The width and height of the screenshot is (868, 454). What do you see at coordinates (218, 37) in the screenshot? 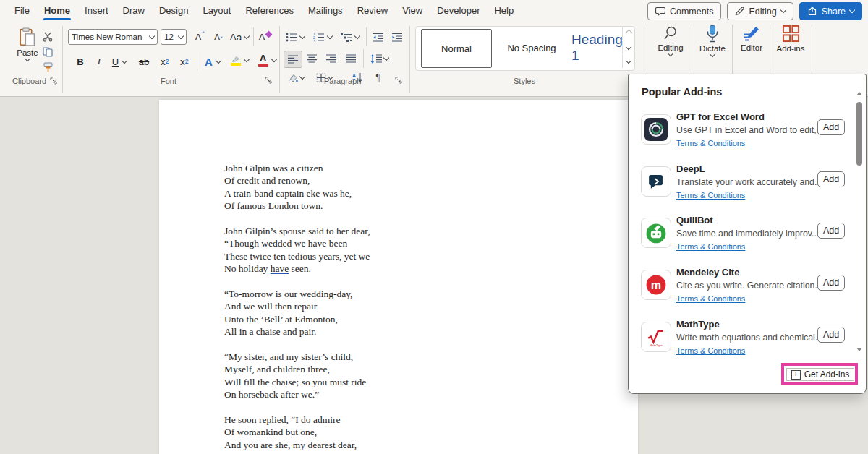
I see `shrink-font-button: Aˇ` at bounding box center [218, 37].